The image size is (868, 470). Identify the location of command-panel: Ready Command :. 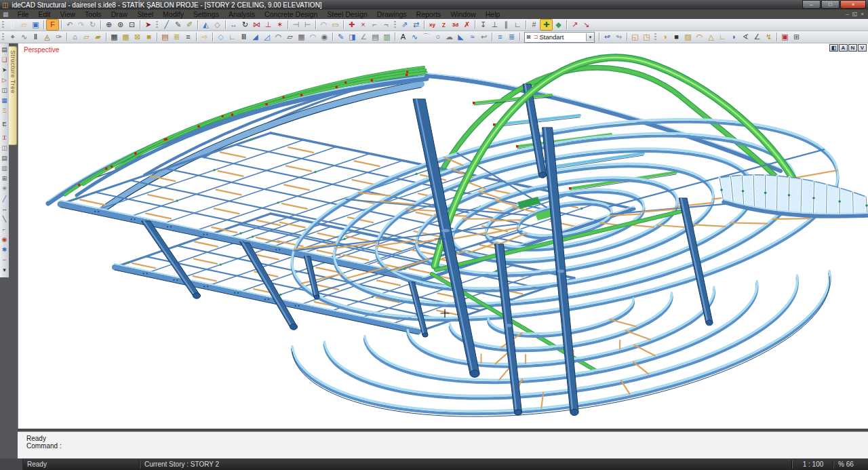
(443, 445).